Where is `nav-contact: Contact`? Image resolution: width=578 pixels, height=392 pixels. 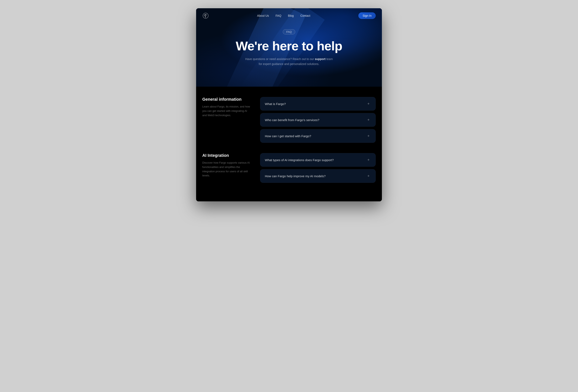 nav-contact: Contact is located at coordinates (305, 16).